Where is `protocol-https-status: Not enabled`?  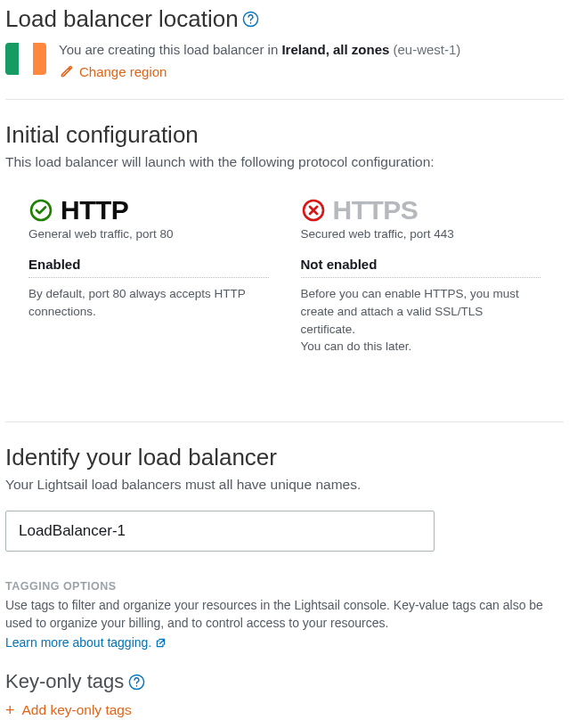
protocol-https-status: Not enabled is located at coordinates (421, 267).